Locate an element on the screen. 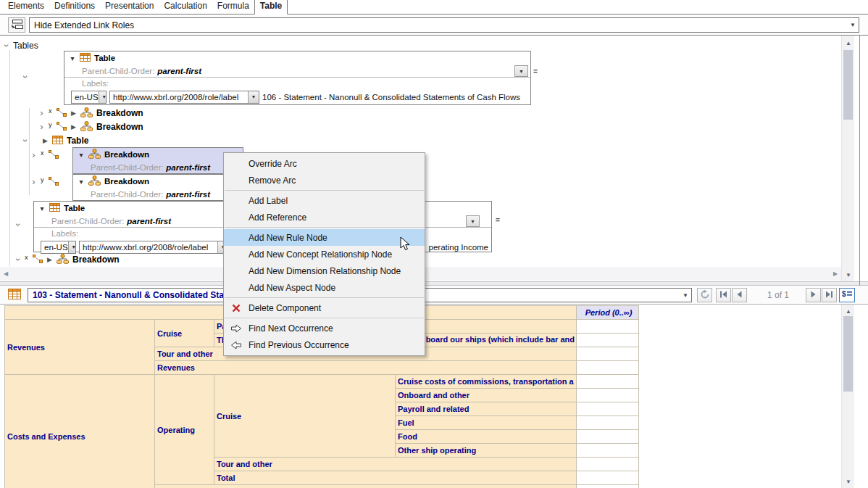 The width and height of the screenshot is (868, 488). menu-item-add-label: Add Label is located at coordinates (325, 200).